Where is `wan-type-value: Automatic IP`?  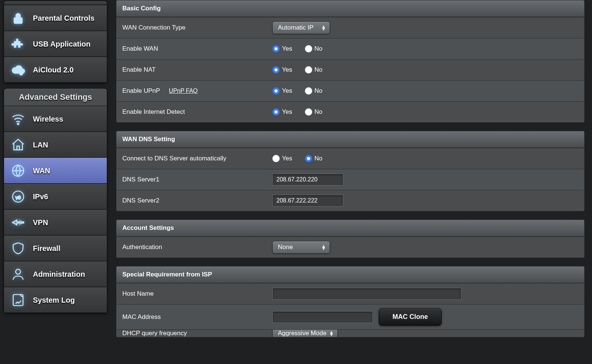
wan-type-value: Automatic IP is located at coordinates (296, 28).